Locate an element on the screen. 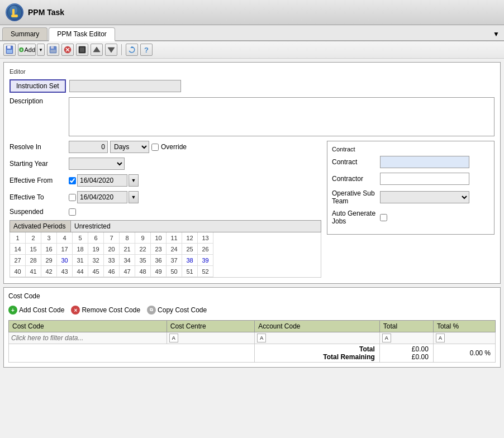 This screenshot has height=438, width=504. period-cell-17: 17 is located at coordinates (65, 249).